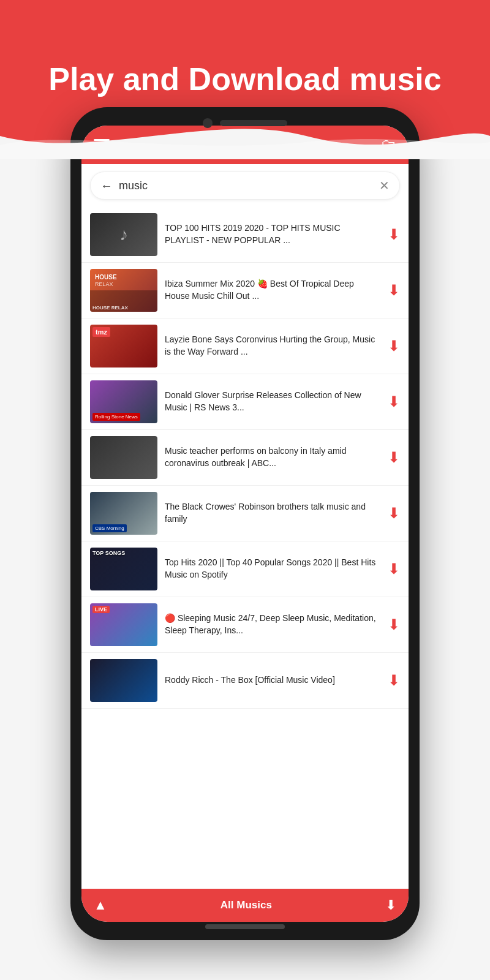 The width and height of the screenshot is (490, 980). What do you see at coordinates (245, 570) in the screenshot?
I see `list-item: TOP SONGS Top Hits 2020 || Top 40 Popula…` at bounding box center [245, 570].